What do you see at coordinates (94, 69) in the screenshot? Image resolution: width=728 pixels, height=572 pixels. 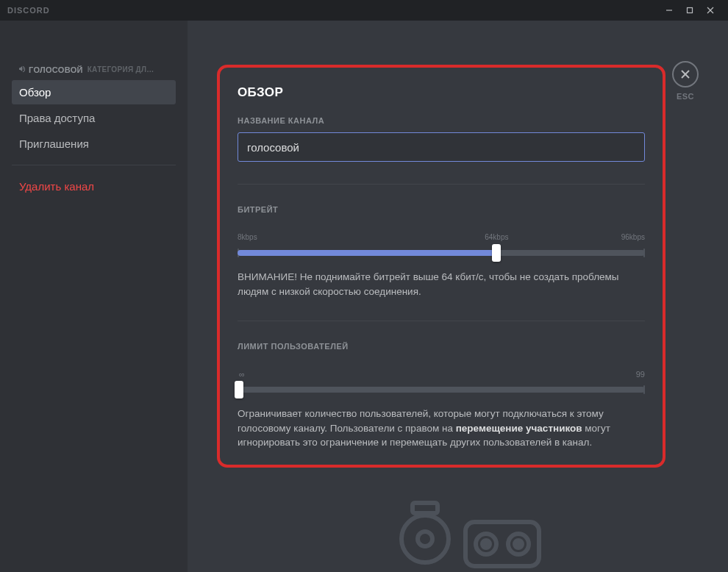 I see `sidebar-header: ГОЛОСОВОЙ КАТЕГОРИЯ ДЛ…` at bounding box center [94, 69].